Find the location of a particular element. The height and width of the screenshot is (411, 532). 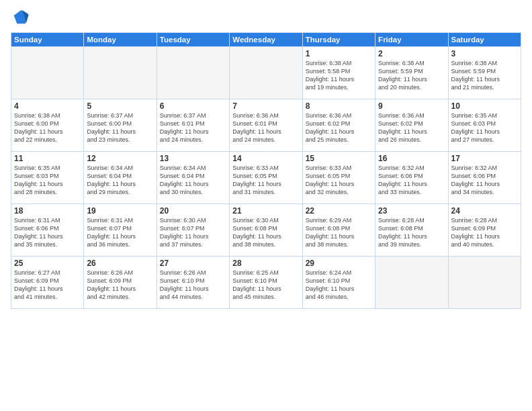

cell-details: Sunrise: 6:38 AM Sunset: 6:00 PM Dayligh… is located at coordinates (47, 128).